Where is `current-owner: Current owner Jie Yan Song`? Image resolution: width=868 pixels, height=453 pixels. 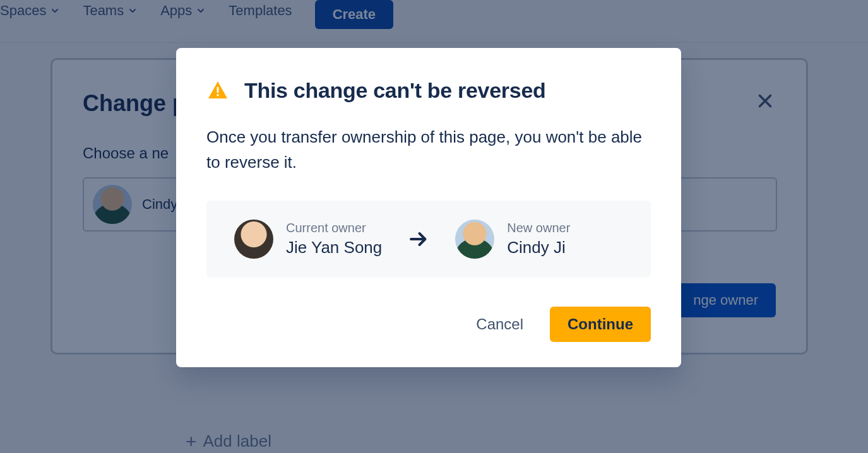 current-owner: Current owner Jie Yan Song is located at coordinates (308, 239).